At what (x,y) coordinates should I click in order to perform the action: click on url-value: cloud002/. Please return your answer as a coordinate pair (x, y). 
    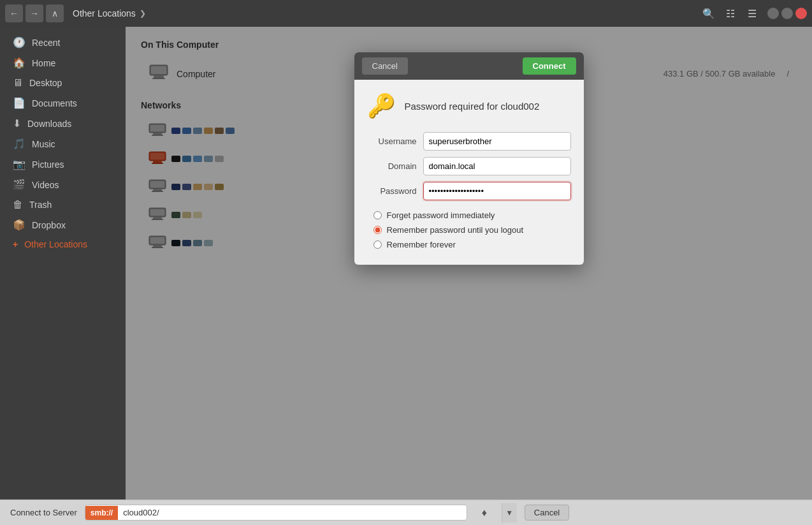
    Looking at the image, I should click on (292, 513).